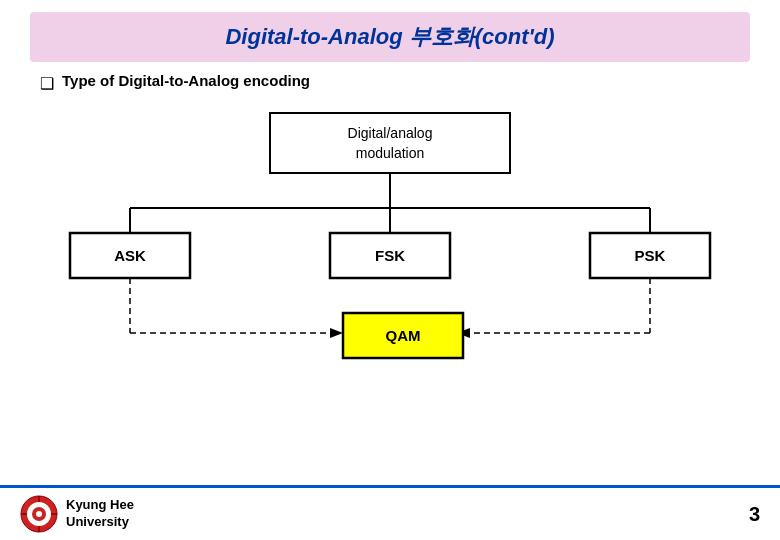 This screenshot has height=540, width=780. What do you see at coordinates (650, 256) in the screenshot?
I see `svg-text: PSK` at bounding box center [650, 256].